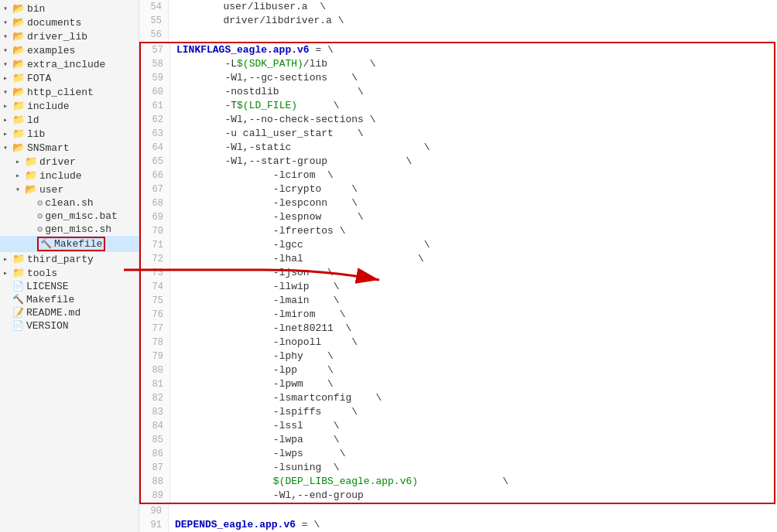 Image resolution: width=777 pixels, height=532 pixels. What do you see at coordinates (156, 78) in the screenshot?
I see `line-number: 59` at bounding box center [156, 78].